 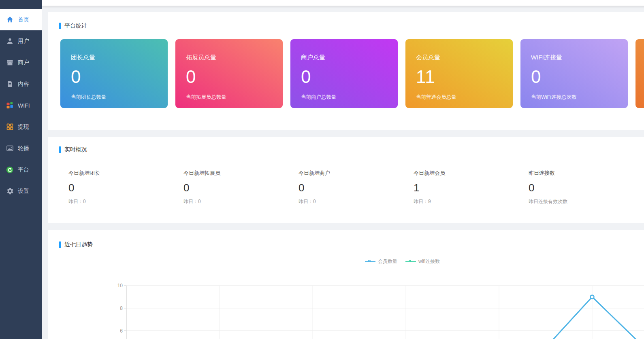 What do you see at coordinates (21, 19) in the screenshot?
I see `sidebar-item-home: 首页` at bounding box center [21, 19].